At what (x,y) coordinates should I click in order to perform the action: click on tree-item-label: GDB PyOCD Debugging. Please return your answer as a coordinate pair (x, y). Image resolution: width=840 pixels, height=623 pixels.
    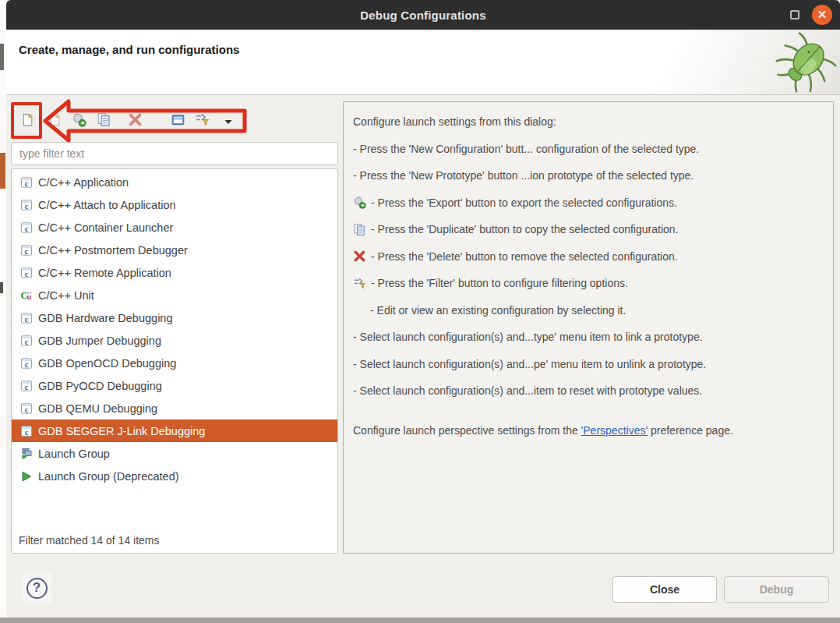
    Looking at the image, I should click on (100, 386).